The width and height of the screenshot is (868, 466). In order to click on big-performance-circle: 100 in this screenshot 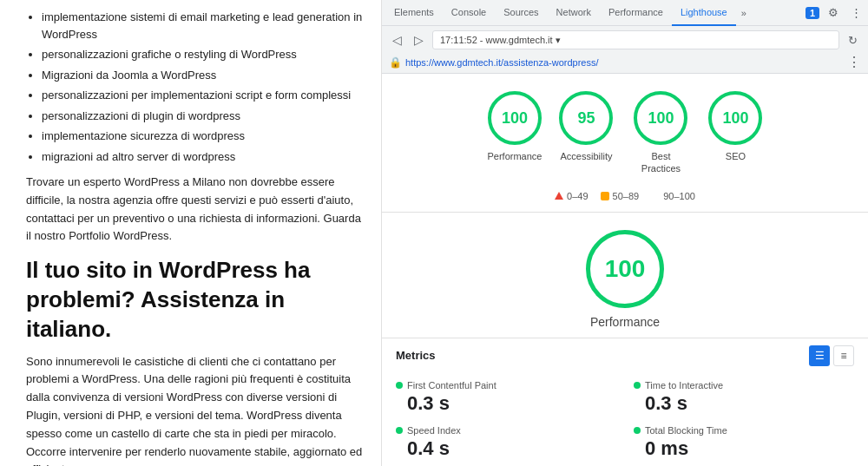, I will do `click(625, 269)`.